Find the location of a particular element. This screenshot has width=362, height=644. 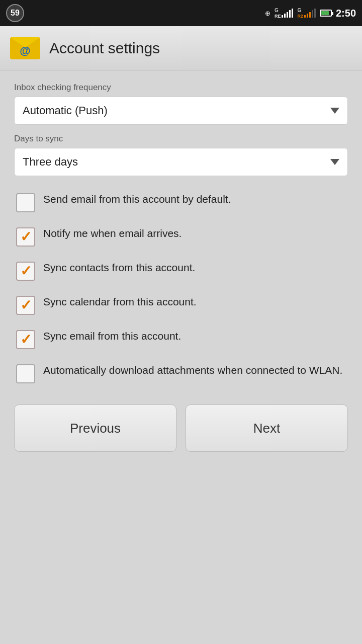

network-label-1: GRE is located at coordinates (278, 13).